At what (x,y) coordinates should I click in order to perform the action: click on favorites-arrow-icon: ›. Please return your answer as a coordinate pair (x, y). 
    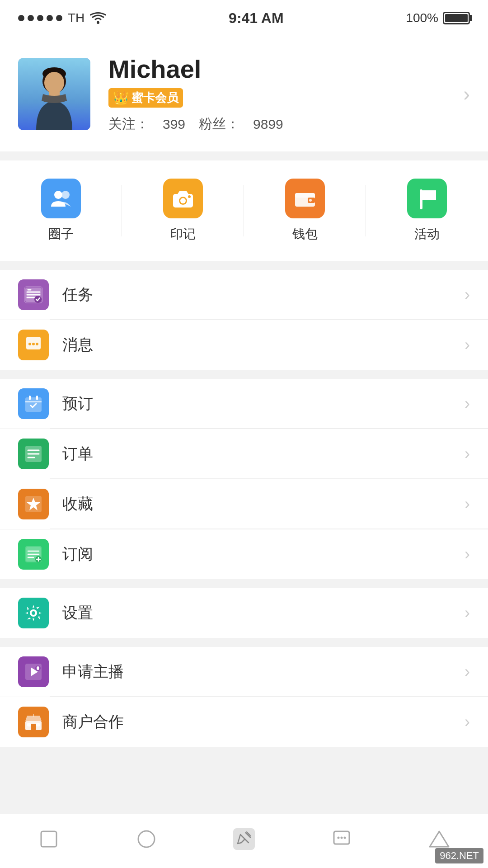
    Looking at the image, I should click on (467, 504).